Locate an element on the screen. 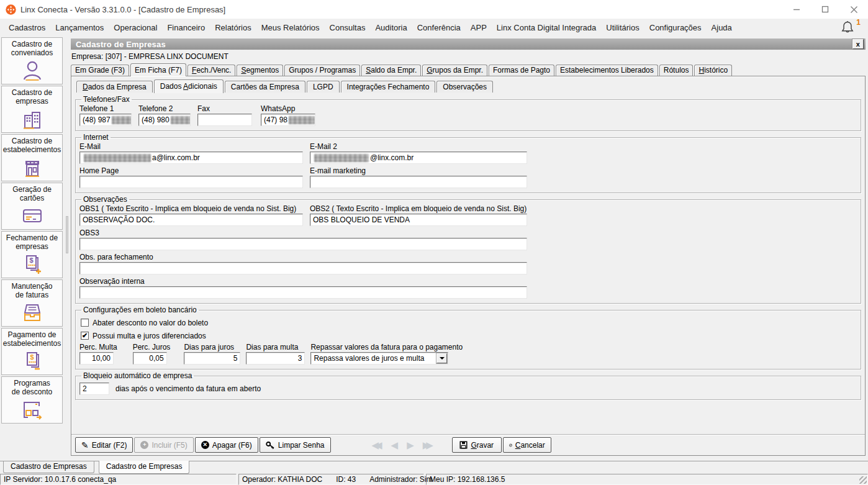  sidebar-item-cadastro-de-empresas: Cadastro de empresas is located at coordinates (32, 109).